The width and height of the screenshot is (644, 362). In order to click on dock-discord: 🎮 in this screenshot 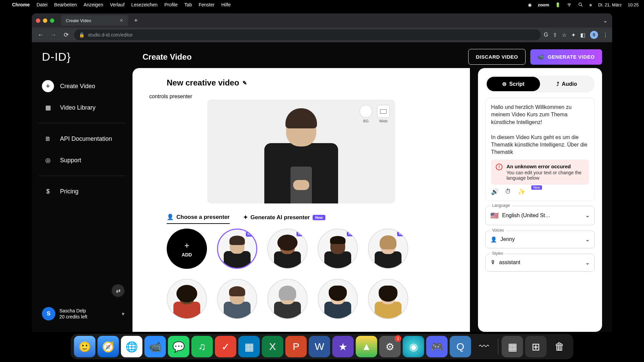, I will do `click(437, 347)`.